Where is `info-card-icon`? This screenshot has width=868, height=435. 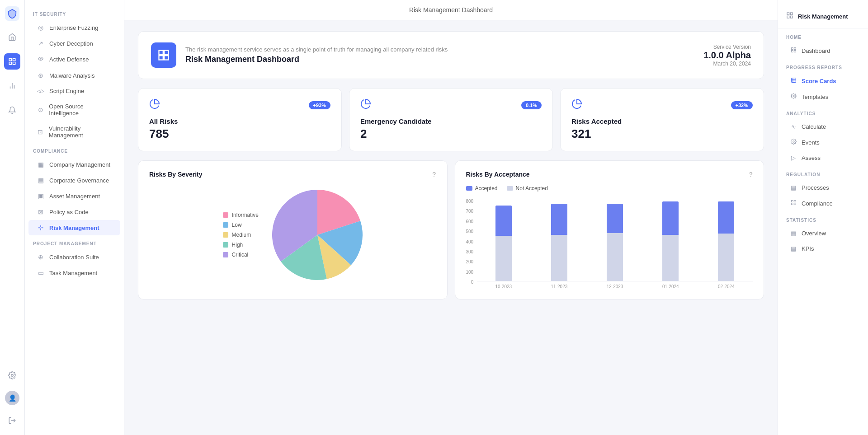
info-card-icon is located at coordinates (164, 55).